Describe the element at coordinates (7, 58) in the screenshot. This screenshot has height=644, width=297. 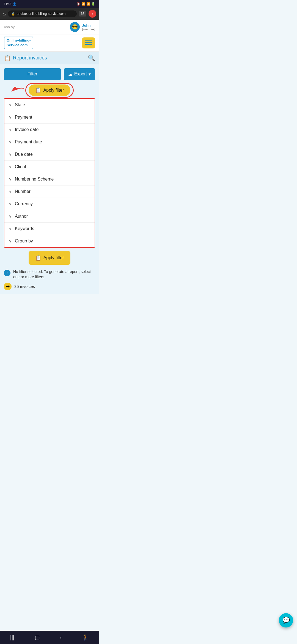
I see `report-icon: 📋` at that location.